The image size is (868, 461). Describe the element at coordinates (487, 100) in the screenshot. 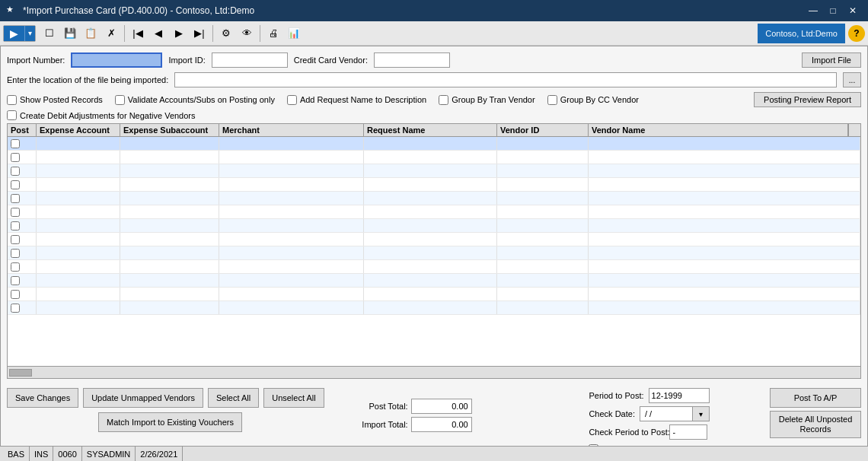

I see `group-by-tran-checkbox-item: Group By Tran Vendor` at that location.